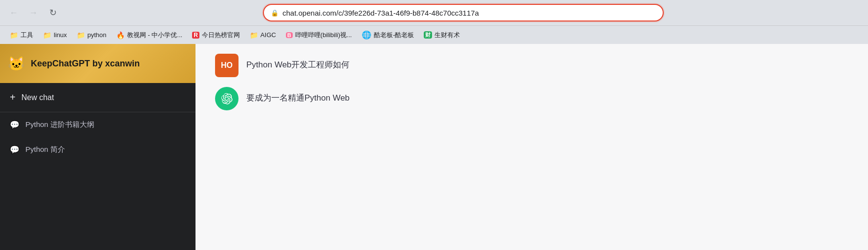 The height and width of the screenshot is (250, 868). Describe the element at coordinates (53, 13) in the screenshot. I see `refresh-icon: ↻` at that location.